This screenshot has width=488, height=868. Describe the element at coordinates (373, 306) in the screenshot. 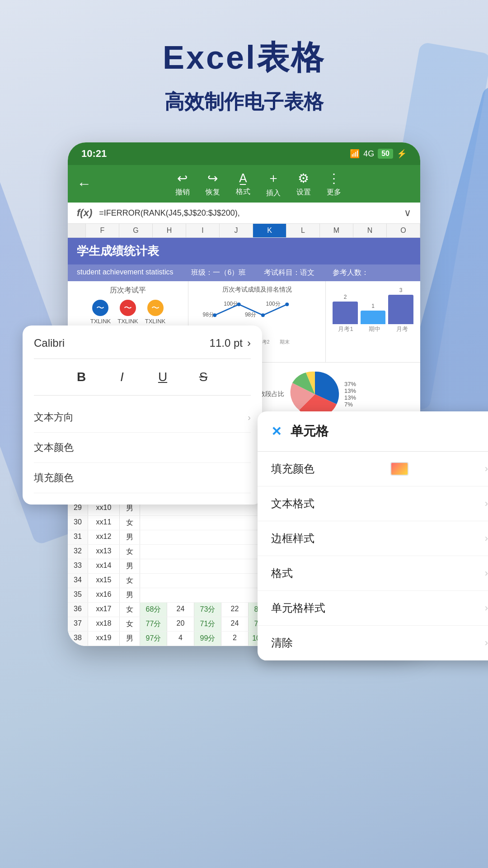

I see `bar-num-2: 1` at that location.